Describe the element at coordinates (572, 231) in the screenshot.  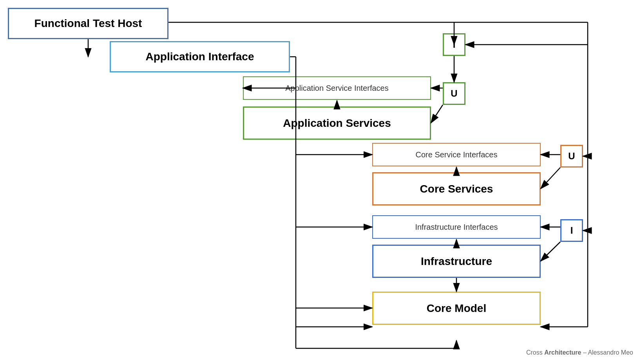
I see `i-blue-label: I` at that location.